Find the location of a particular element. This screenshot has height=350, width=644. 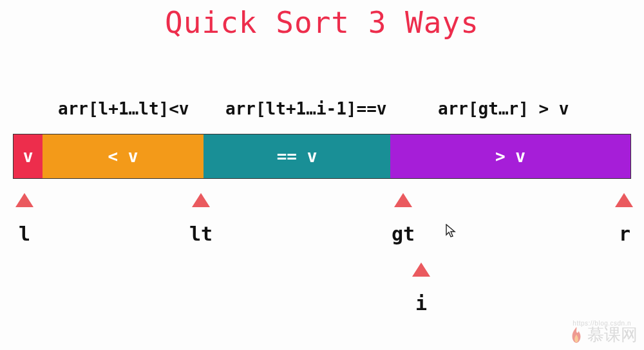

pointer-lt-label: lt is located at coordinates (201, 234).